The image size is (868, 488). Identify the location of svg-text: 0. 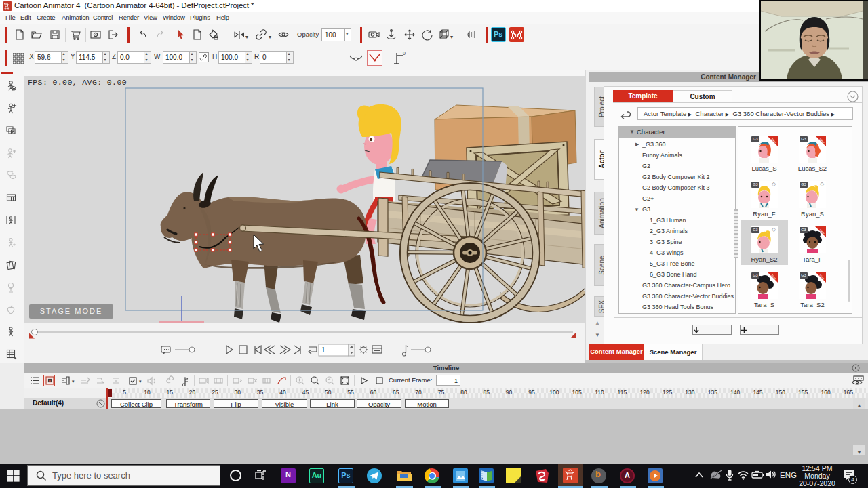
(404, 53).